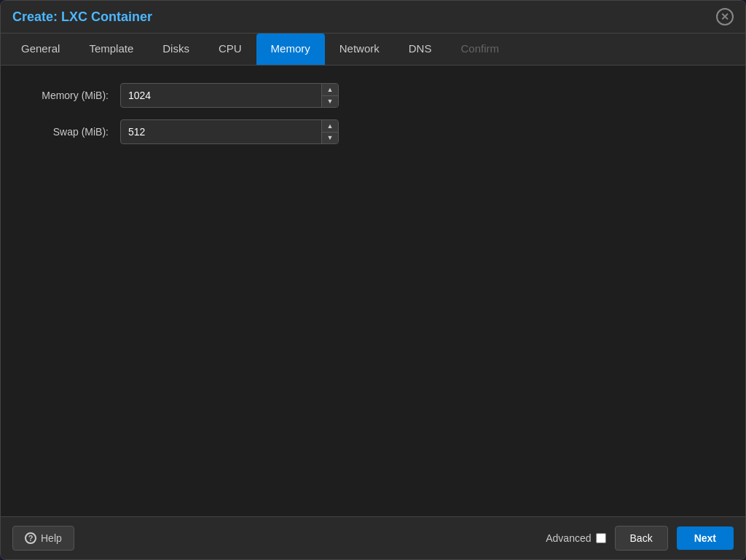  What do you see at coordinates (176, 50) in the screenshot?
I see `tab-disks: Disks` at bounding box center [176, 50].